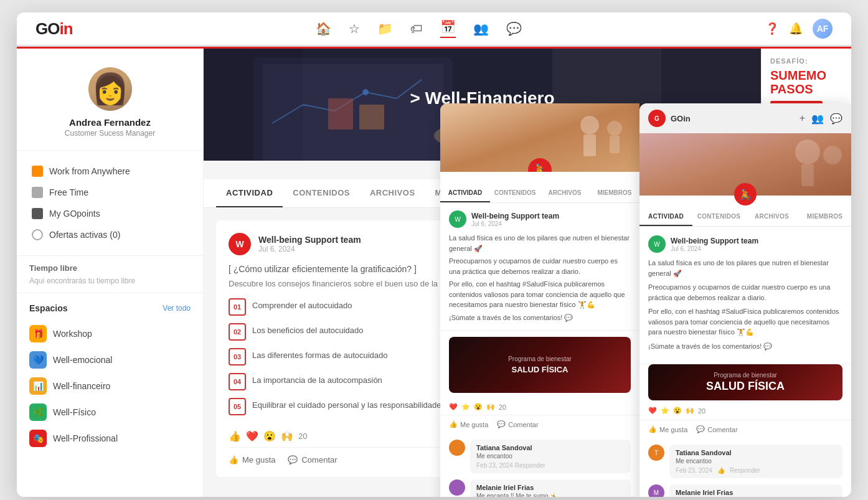 The height and width of the screenshot is (500, 868). I want to click on mp-post-text4: ¡Súmate a través de los comentarios! 💬, so click(745, 346).